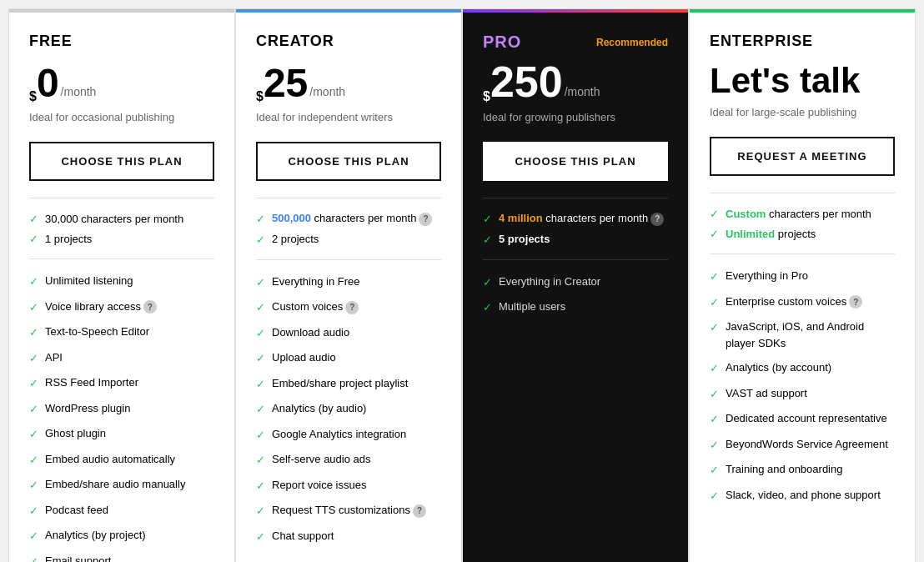  I want to click on feature-item: ✓ Unlimited listening, so click(122, 282).